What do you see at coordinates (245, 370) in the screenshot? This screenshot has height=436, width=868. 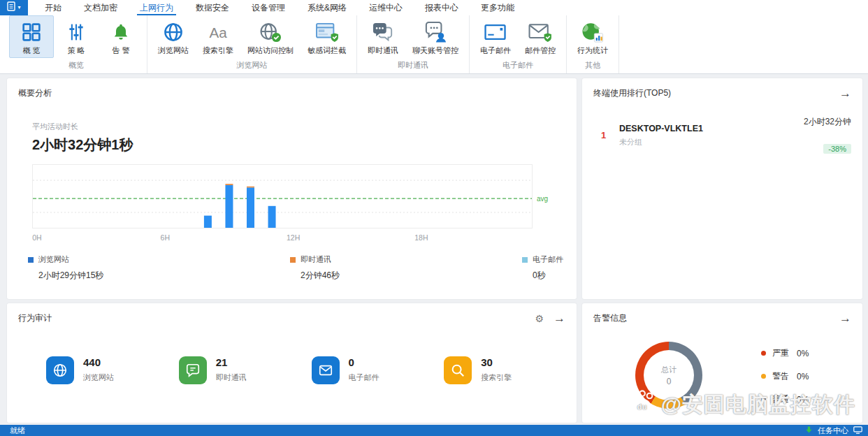 I see `audit-stat-im: 21即时通讯` at bounding box center [245, 370].